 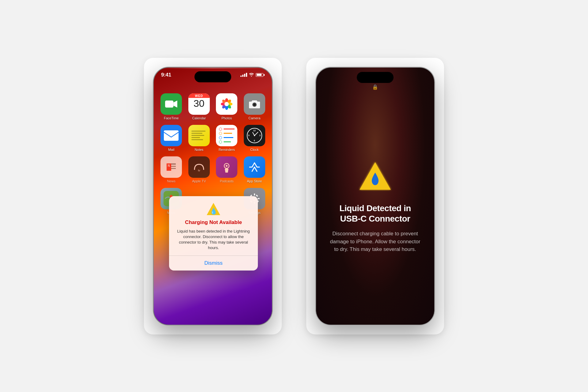 I want to click on phone1-frame: 9:41, so click(x=213, y=196).